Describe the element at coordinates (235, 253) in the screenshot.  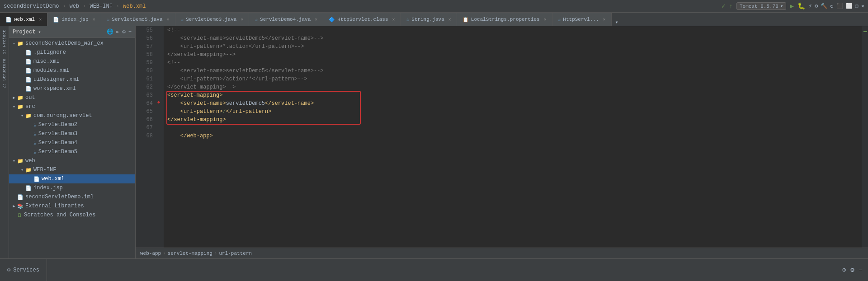
I see `breadcrumb-url-pattern: url-pattern` at that location.